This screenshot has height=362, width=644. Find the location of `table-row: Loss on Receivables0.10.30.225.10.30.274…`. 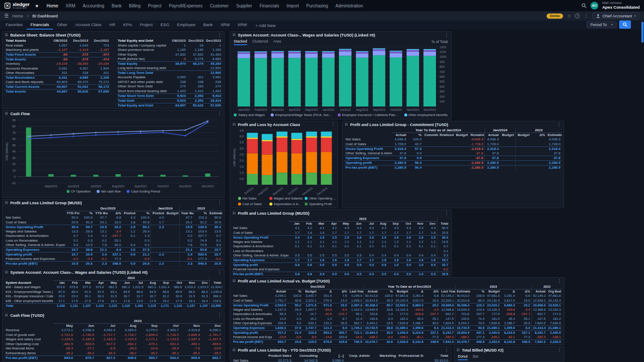

table-row: Loss on Receivables0.10.30.225.10.30.274… is located at coordinates (113, 241).